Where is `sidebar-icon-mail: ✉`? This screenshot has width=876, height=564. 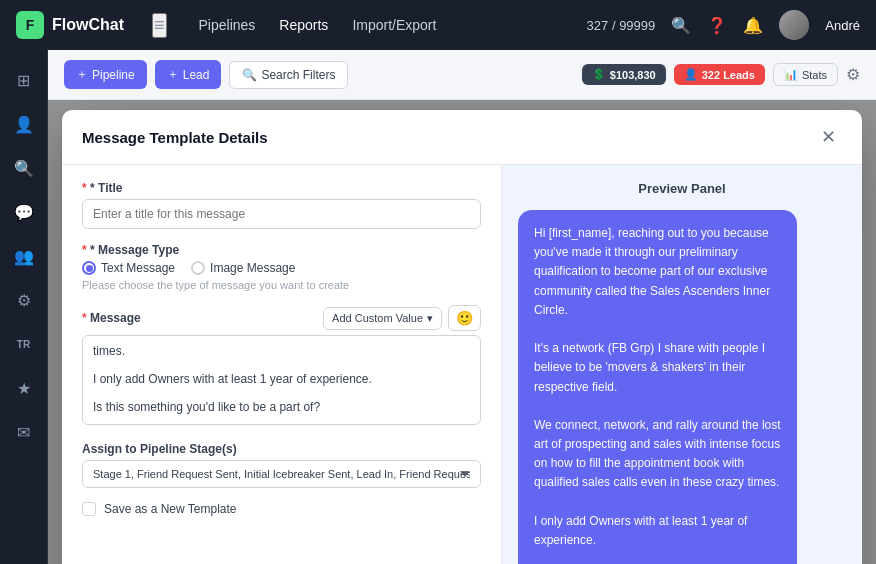
sidebar-icon-mail: ✉ is located at coordinates (24, 432).